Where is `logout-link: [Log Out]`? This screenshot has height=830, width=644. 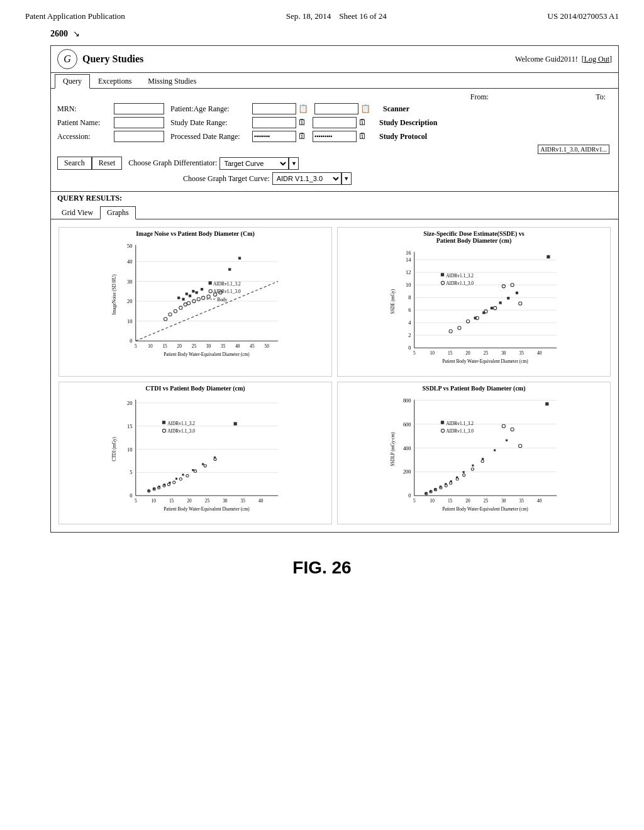 logout-link: [Log Out] is located at coordinates (597, 59).